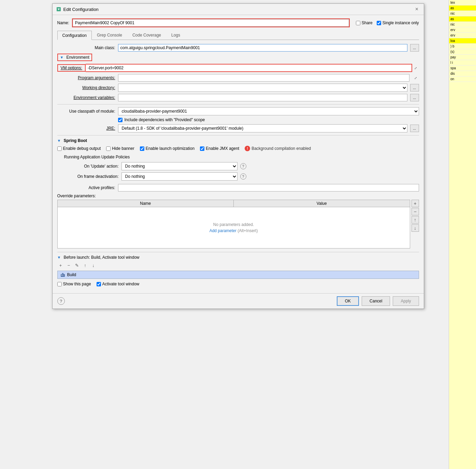 Image resolution: width=476 pixels, height=469 pixels. I want to click on before-launch-add-button: +, so click(61, 265).